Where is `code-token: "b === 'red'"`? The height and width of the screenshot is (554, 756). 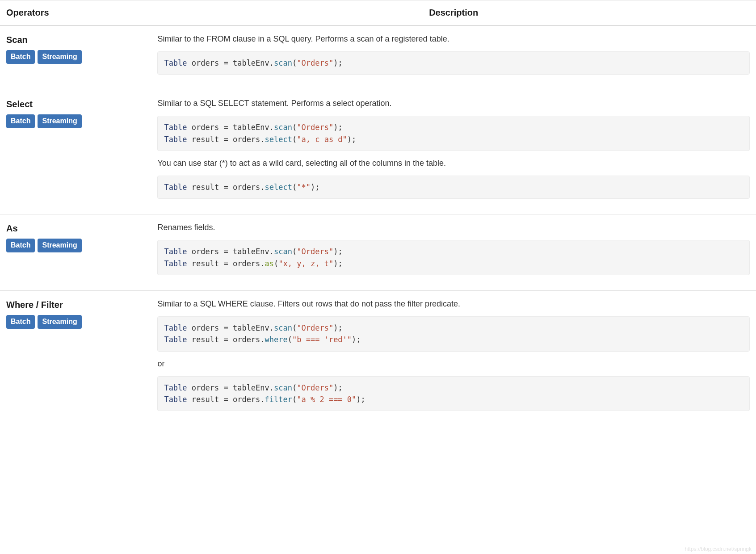 code-token: "b === 'red'" is located at coordinates (322, 340).